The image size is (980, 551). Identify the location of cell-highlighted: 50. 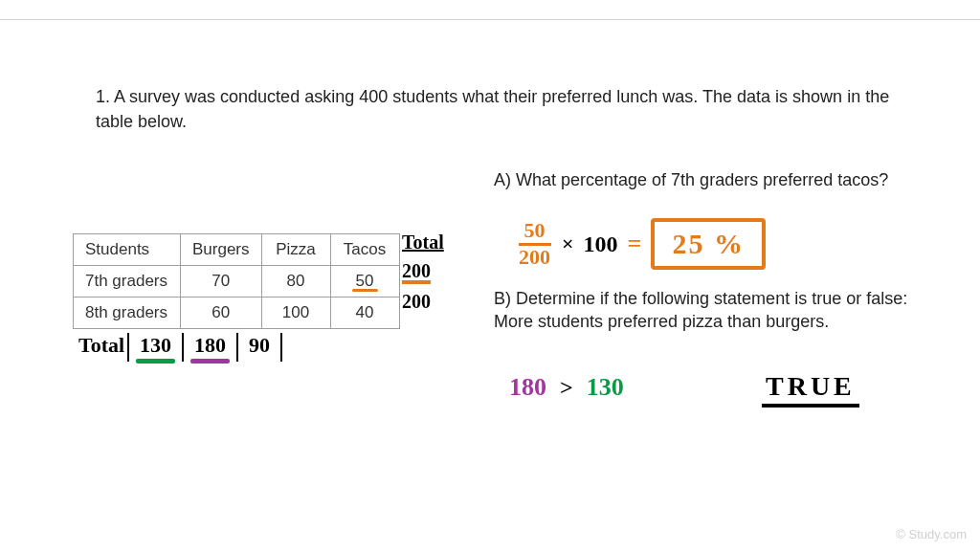
(365, 281).